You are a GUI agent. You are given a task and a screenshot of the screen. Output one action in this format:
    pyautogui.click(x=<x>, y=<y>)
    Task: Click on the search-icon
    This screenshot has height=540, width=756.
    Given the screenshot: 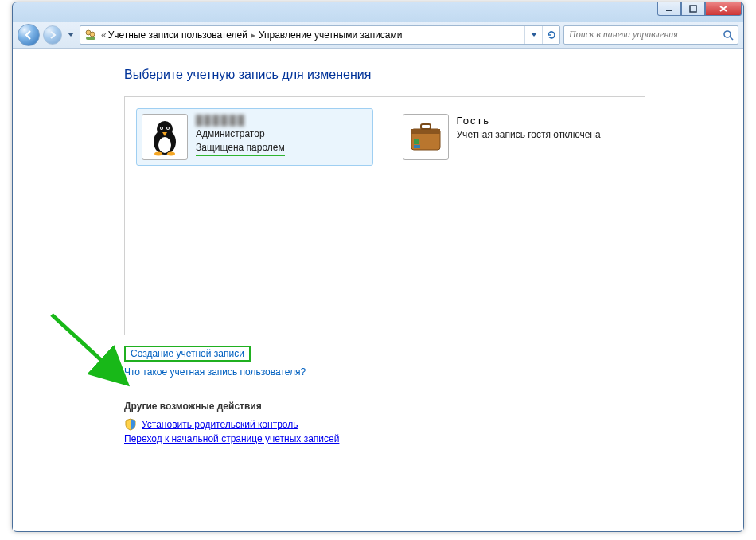 What is the action you would take?
    pyautogui.click(x=728, y=35)
    